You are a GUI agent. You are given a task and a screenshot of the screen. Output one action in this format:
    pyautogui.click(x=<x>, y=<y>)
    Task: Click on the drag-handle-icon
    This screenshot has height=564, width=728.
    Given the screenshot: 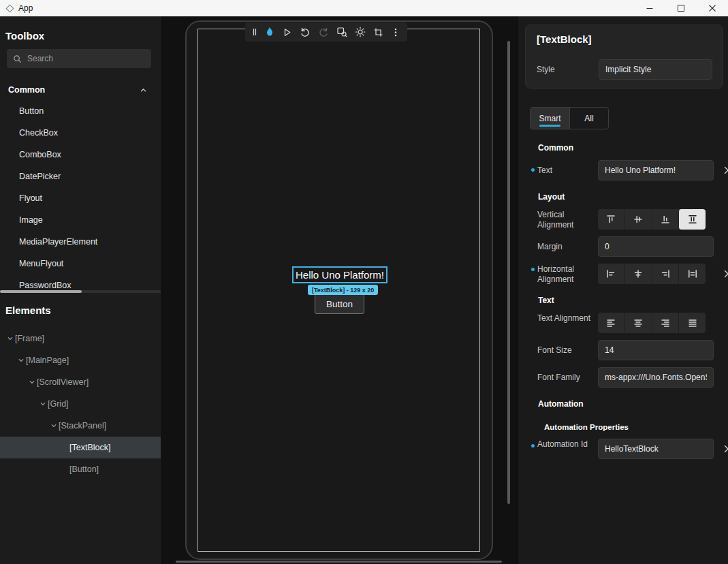 What is the action you would take?
    pyautogui.click(x=255, y=32)
    